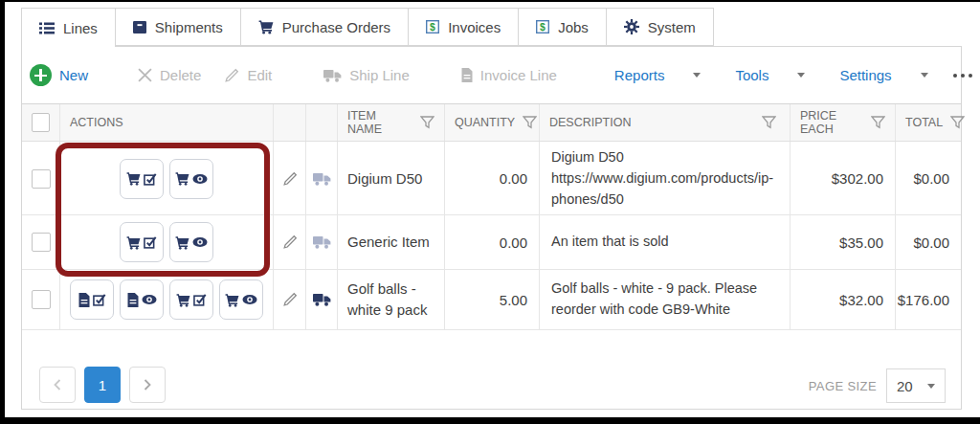 This screenshot has height=424, width=980. What do you see at coordinates (916, 386) in the screenshot?
I see `page-size-select: 20` at bounding box center [916, 386].